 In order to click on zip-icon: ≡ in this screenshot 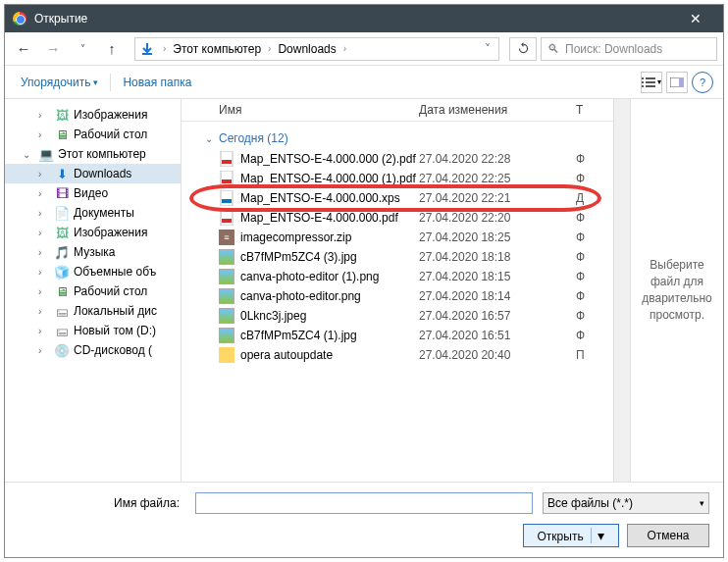, I will do `click(227, 237)`.